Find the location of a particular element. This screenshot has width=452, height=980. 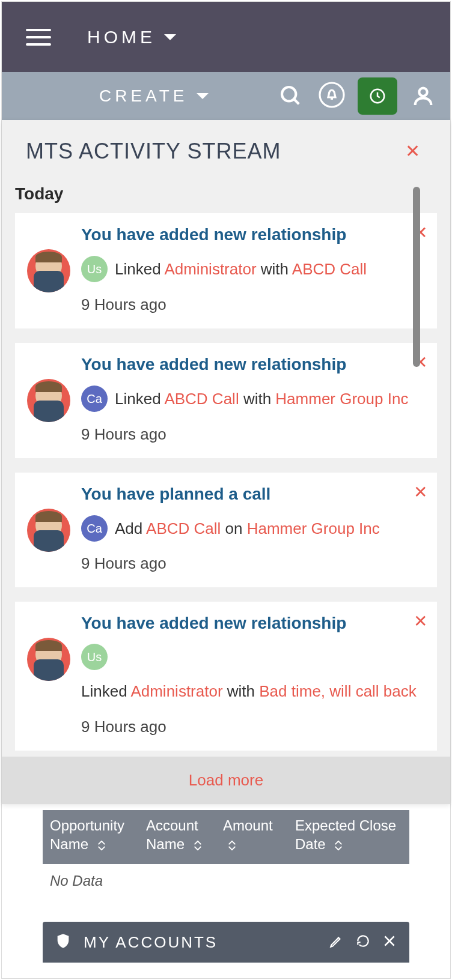

opportunities-no-data: No Data is located at coordinates (226, 881).